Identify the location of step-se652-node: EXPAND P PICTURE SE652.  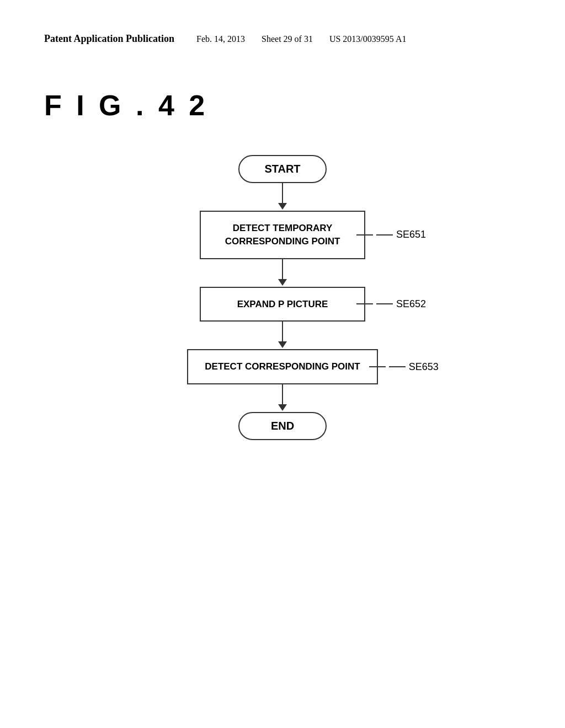
(282, 304).